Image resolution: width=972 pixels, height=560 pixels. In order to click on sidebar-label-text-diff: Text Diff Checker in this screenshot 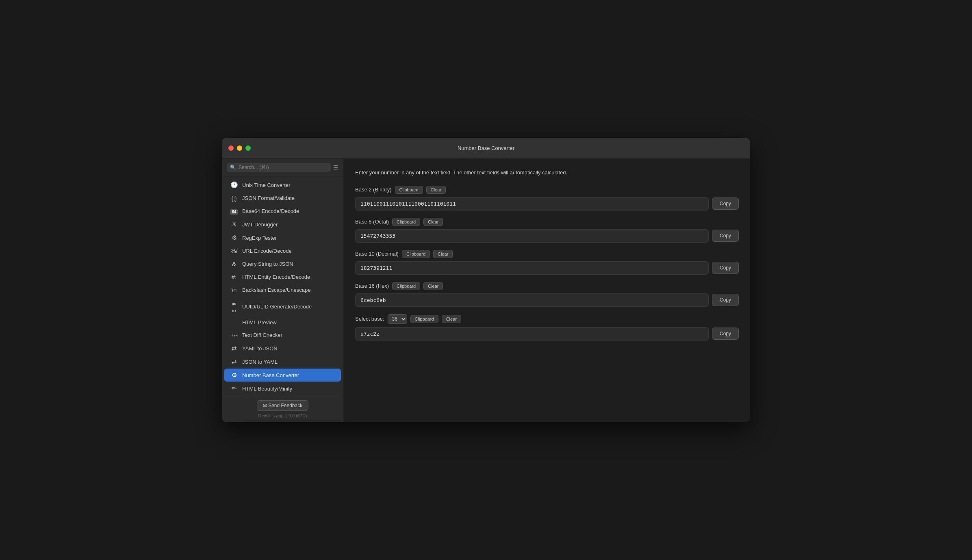, I will do `click(263, 335)`.